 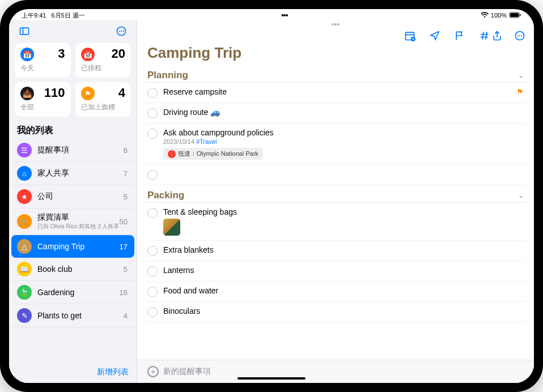 What do you see at coordinates (187, 372) in the screenshot?
I see `new-reminder-label: 新的提醒事項` at bounding box center [187, 372].